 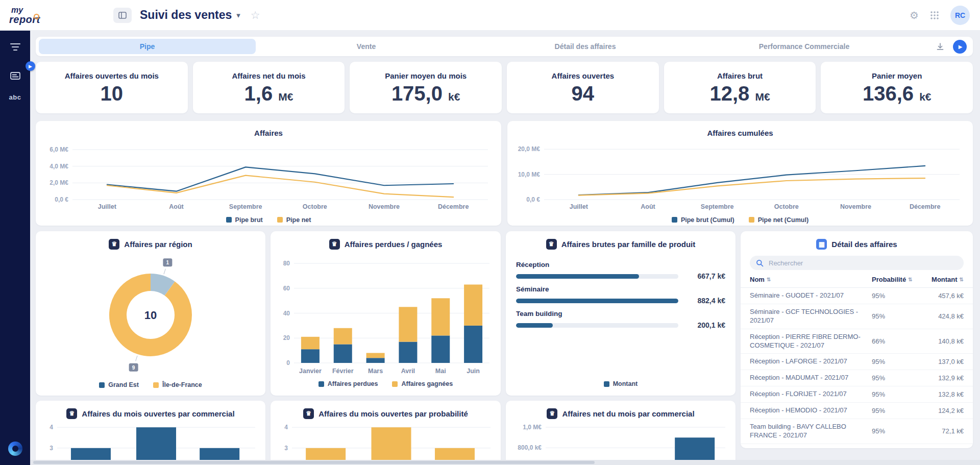 I want to click on chart-card-mois-commercial: ♛ Affaires du mois ouvertes par commerci…, so click(x=151, y=433).